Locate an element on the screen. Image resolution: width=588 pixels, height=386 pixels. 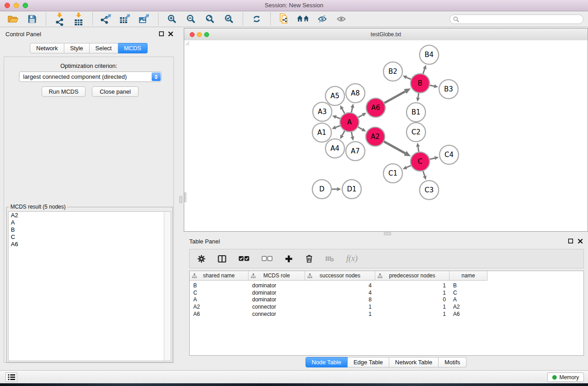
graph-node-B: B is located at coordinates (420, 83).